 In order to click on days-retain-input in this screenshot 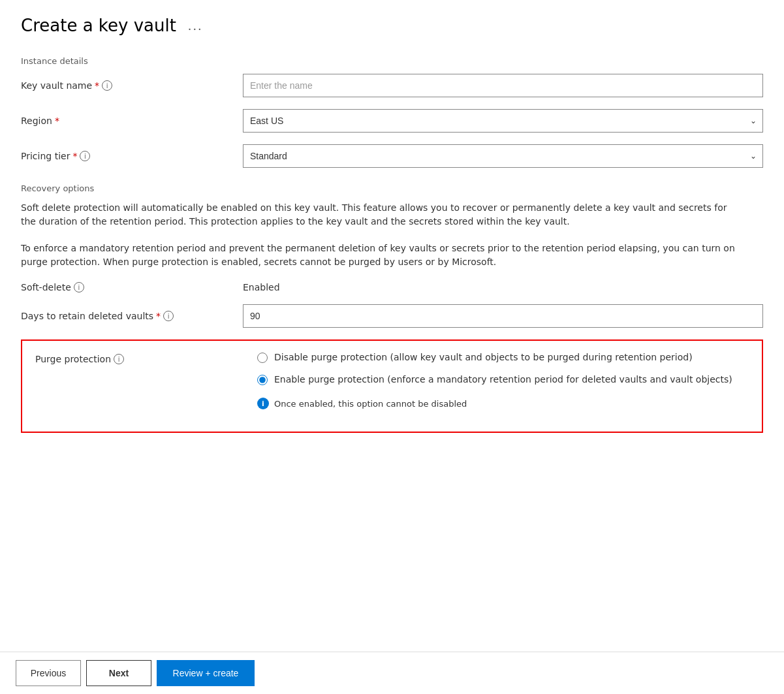, I will do `click(503, 316)`.